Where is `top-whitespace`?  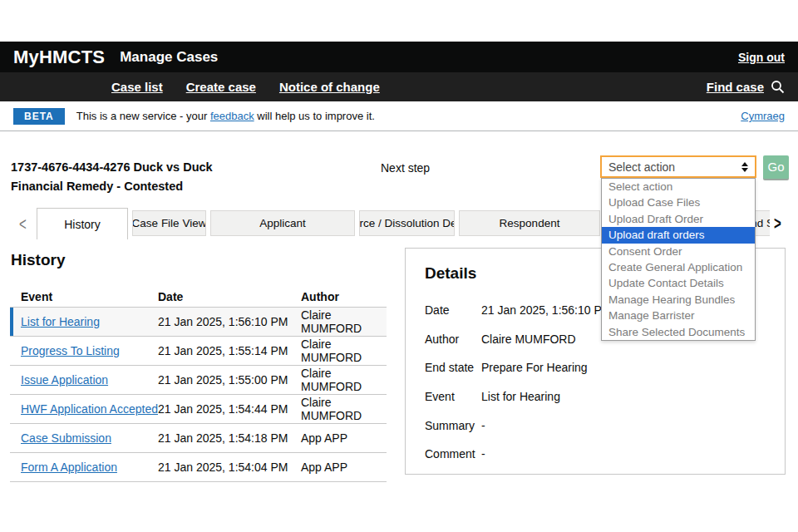
top-whitespace is located at coordinates (399, 21).